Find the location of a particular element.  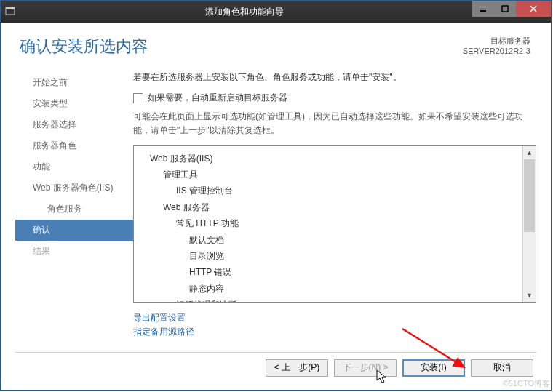

export-config-link: 导出配置设置 is located at coordinates (335, 319).